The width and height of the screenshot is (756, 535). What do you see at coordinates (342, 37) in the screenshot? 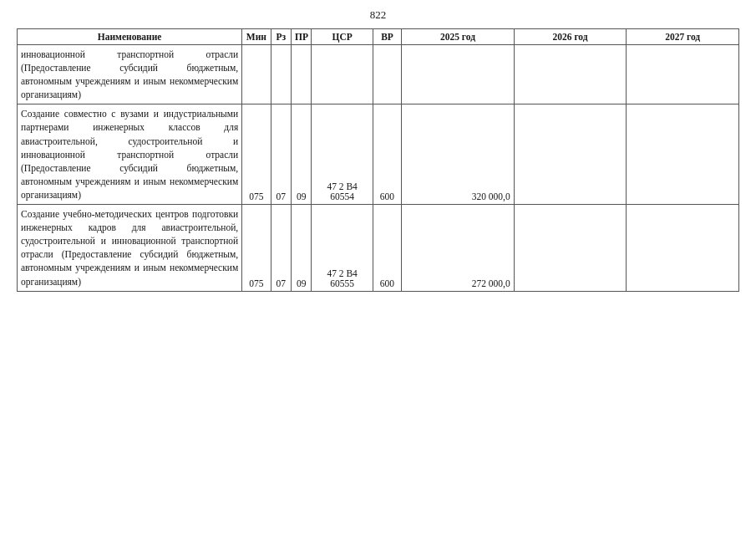
I see `header-tsr: ЦСР` at bounding box center [342, 37].